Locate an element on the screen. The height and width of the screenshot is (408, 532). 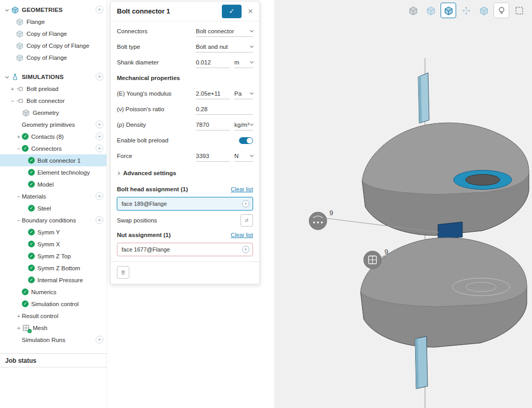
bolt-head-assignment-box: face 189@Flange × is located at coordinates (185, 204).